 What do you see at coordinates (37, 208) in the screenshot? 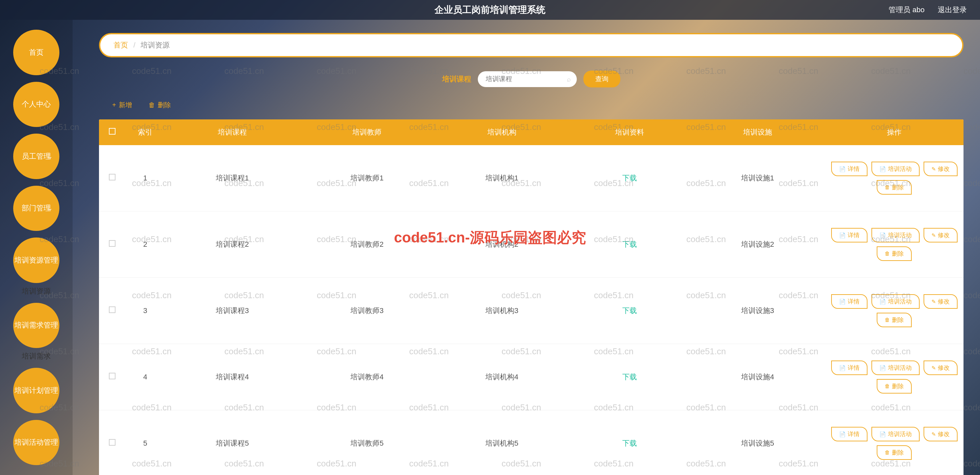
I see `sidebar-item-3: 部门管理` at bounding box center [37, 208].